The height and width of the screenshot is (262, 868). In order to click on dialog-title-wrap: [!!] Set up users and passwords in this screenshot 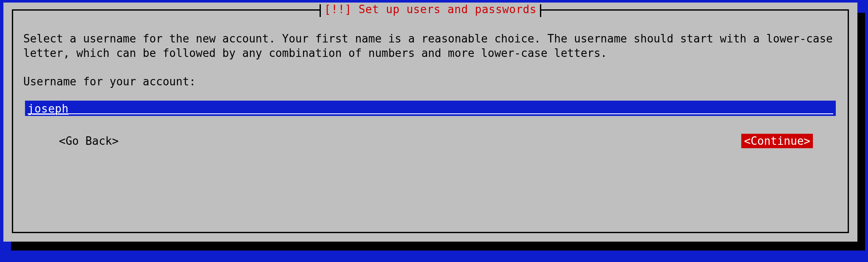, I will do `click(431, 9)`.